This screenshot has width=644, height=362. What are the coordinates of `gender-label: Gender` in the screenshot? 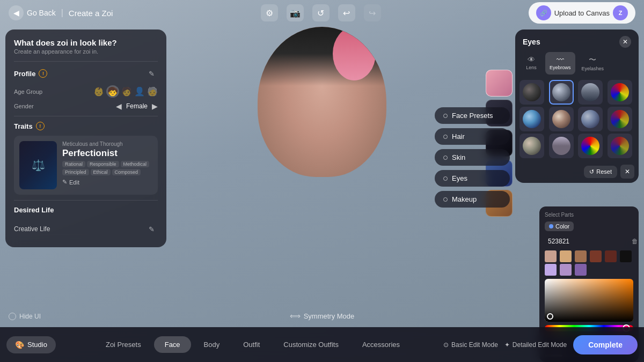 It's located at (24, 106).